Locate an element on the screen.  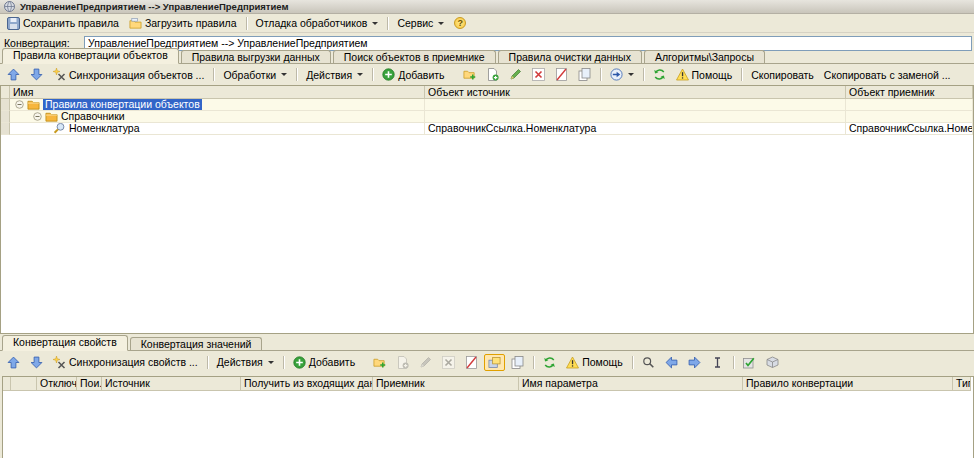
table-row: Номенклатура СправочникСсылка.Номенклату… is located at coordinates (487, 129).